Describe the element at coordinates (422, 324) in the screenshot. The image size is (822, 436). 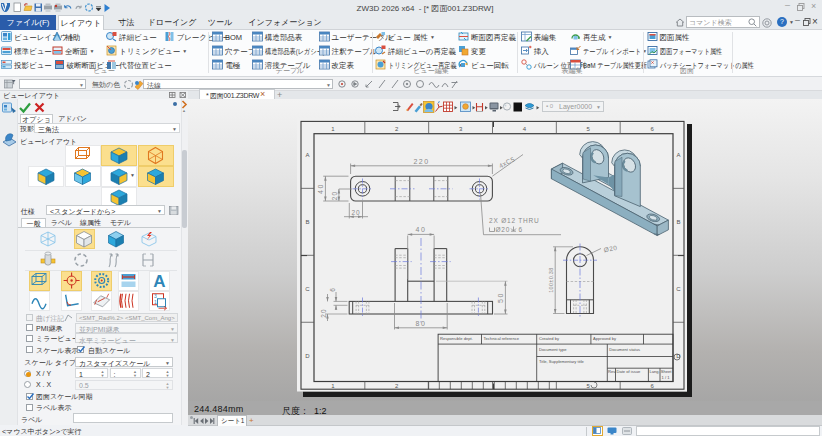
I see `svg-text: 80` at that location.